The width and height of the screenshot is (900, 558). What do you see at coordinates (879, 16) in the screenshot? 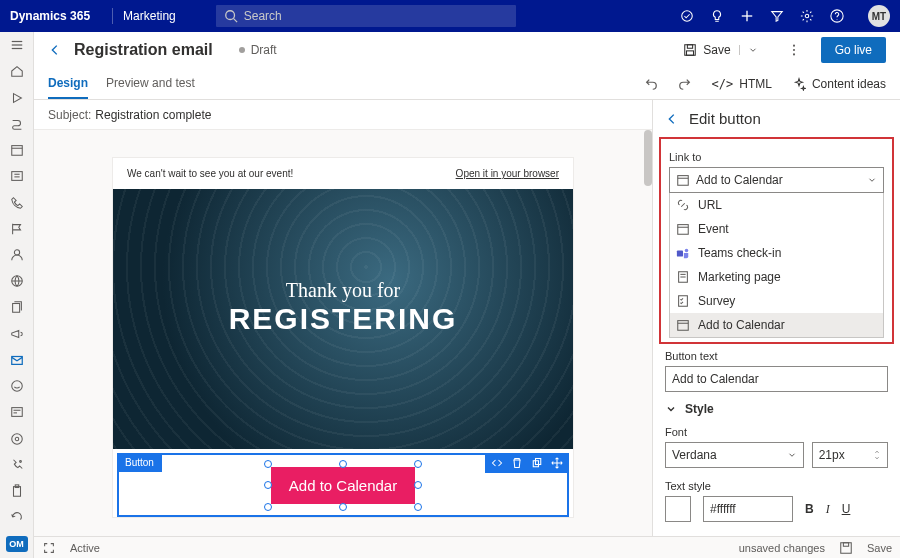
I see `user-avatar: MT` at bounding box center [879, 16].